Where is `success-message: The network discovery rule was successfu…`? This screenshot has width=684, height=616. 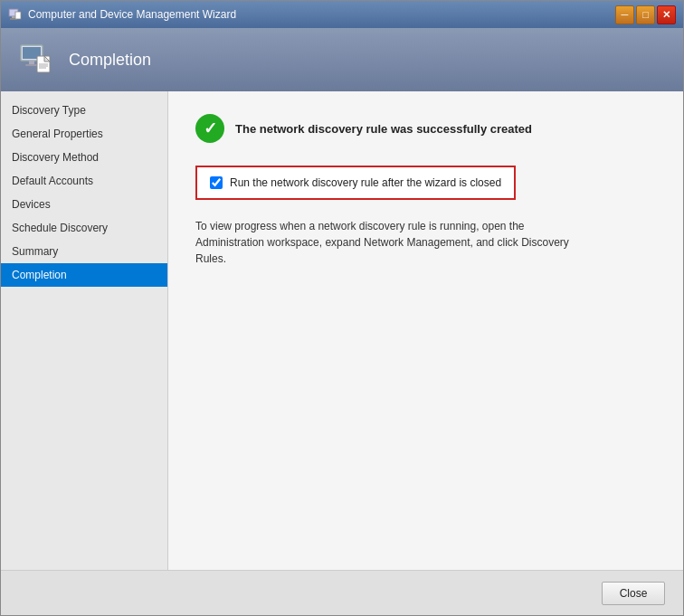 success-message: The network discovery rule was successfu… is located at coordinates (384, 128).